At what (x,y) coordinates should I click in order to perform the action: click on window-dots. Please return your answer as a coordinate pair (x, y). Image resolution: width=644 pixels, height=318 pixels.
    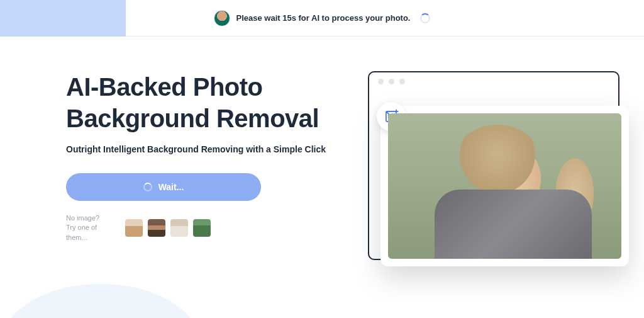
    Looking at the image, I should click on (494, 82).